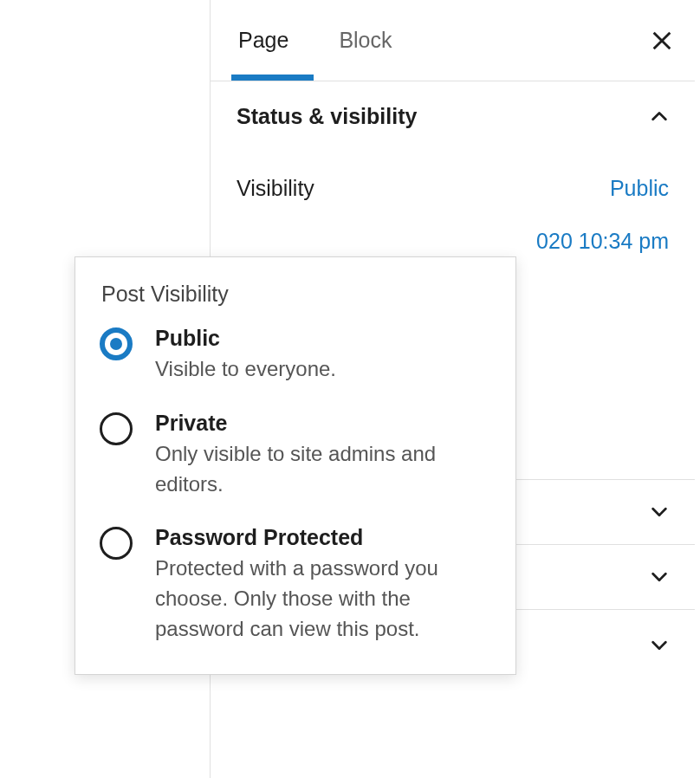 The image size is (700, 778). What do you see at coordinates (323, 584) in the screenshot?
I see `option-text: Password Protected Protected with a pass…` at bounding box center [323, 584].